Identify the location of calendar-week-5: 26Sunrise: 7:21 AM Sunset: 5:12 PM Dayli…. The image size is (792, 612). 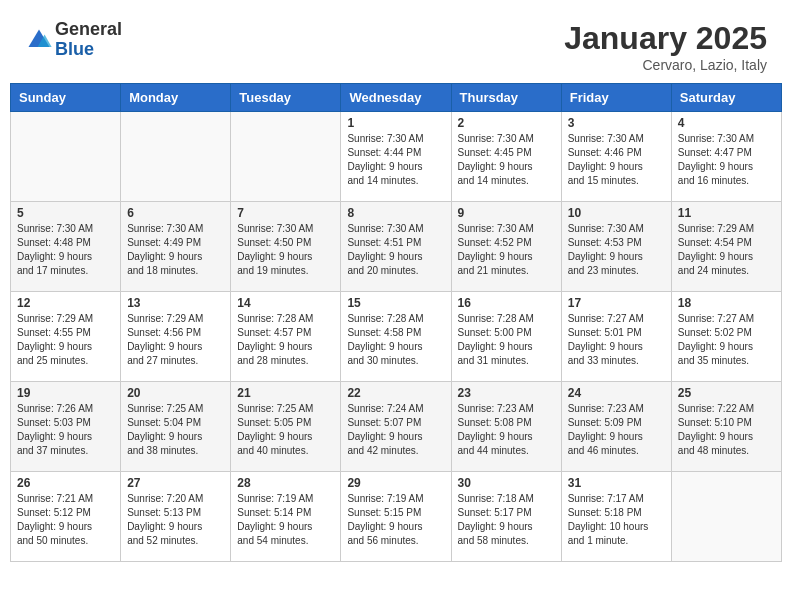
(396, 517).